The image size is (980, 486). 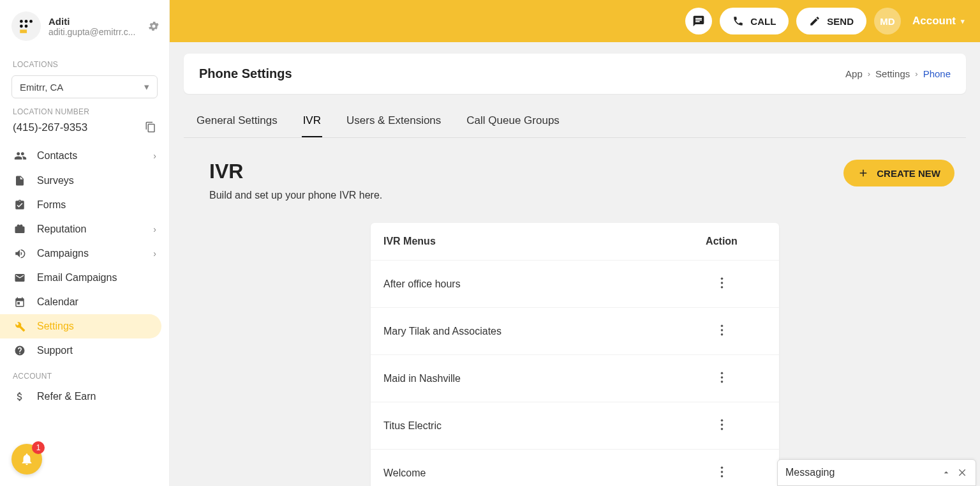 What do you see at coordinates (41, 87) in the screenshot?
I see `location-selected-value: Emitrr, CA` at bounding box center [41, 87].